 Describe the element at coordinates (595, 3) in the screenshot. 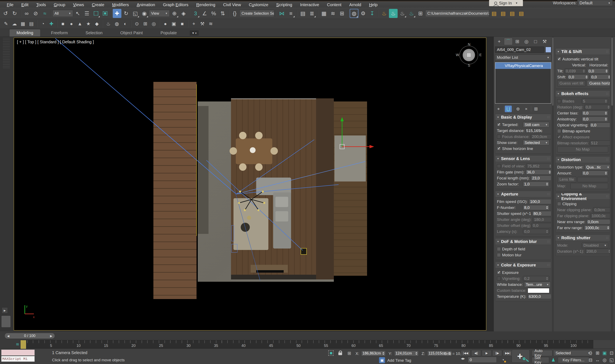

I see `workspace-dropdown: Default ▼` at that location.